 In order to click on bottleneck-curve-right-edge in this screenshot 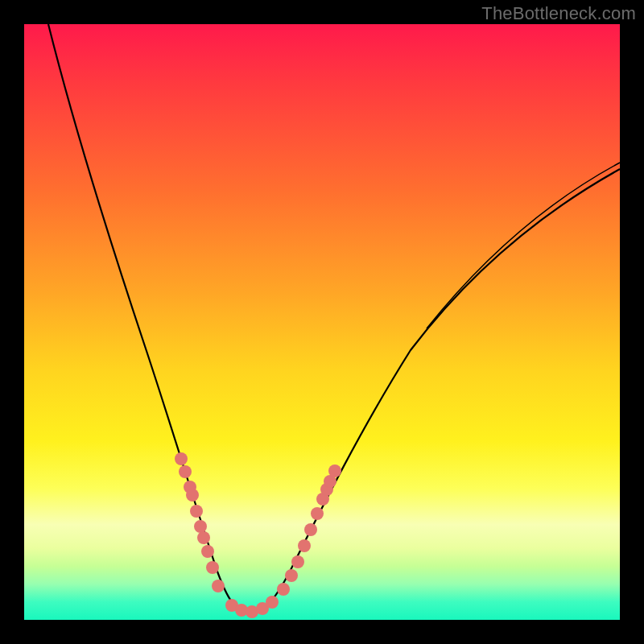, I will do `click(523, 246)`.